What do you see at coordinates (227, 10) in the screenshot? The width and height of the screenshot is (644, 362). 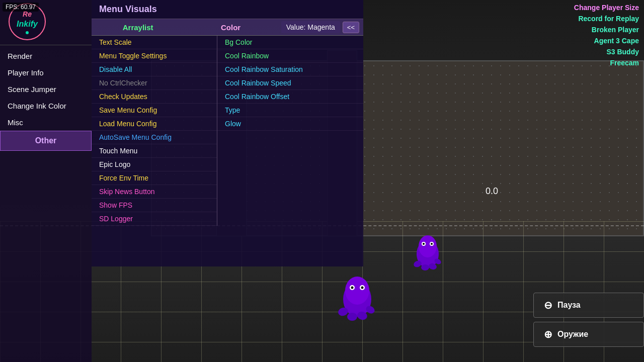 I see `panel-header: Menu Visuals` at bounding box center [227, 10].